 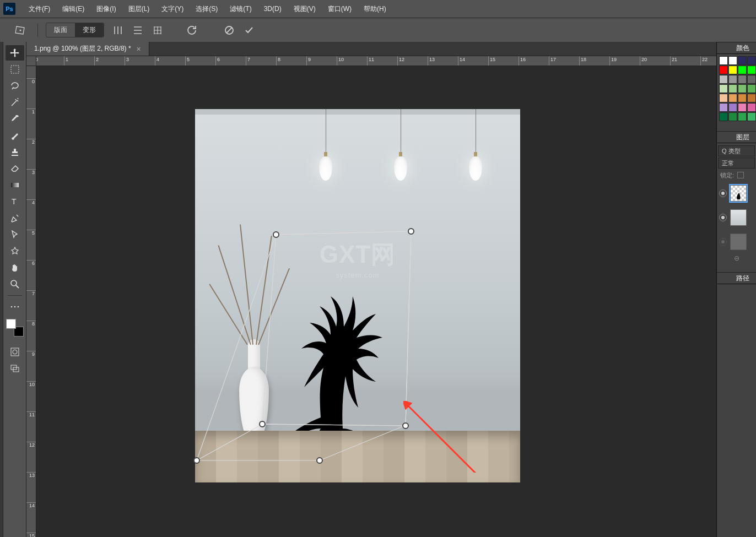 What do you see at coordinates (31, 61) in the screenshot?
I see `ruler-origin` at bounding box center [31, 61].